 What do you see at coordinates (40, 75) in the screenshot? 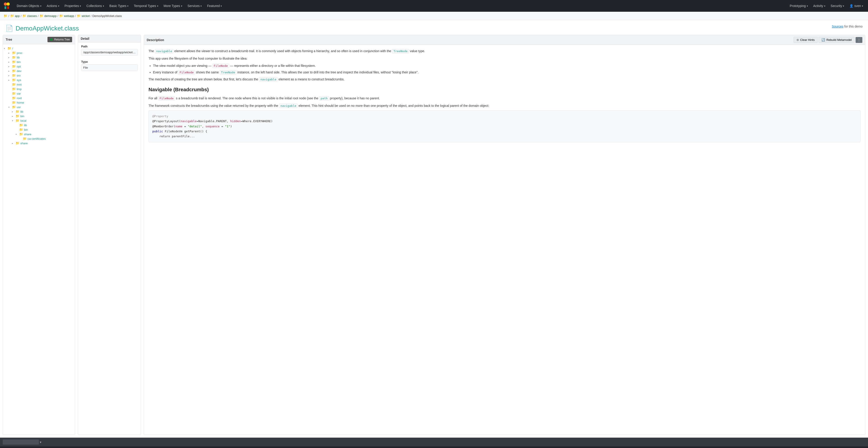
I see `tree-node-srv: ▸ 📁 srv` at bounding box center [40, 75].